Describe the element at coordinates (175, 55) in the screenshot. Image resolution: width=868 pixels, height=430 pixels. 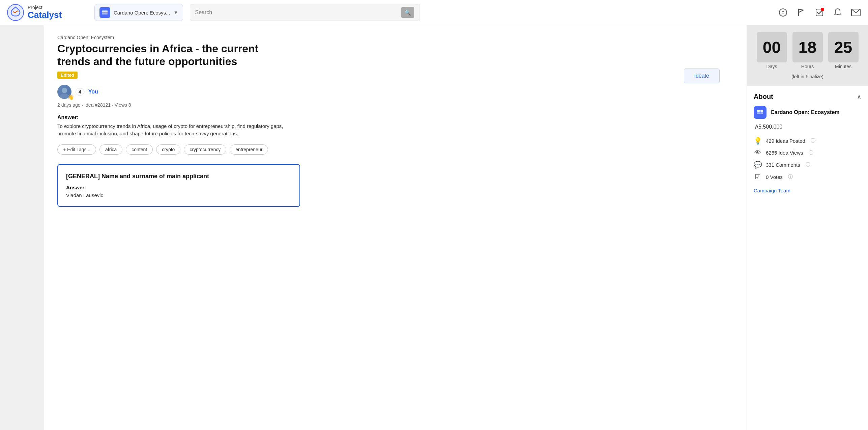
I see `idea-title: Cryptocurrencies in Africa - the current…` at that location.